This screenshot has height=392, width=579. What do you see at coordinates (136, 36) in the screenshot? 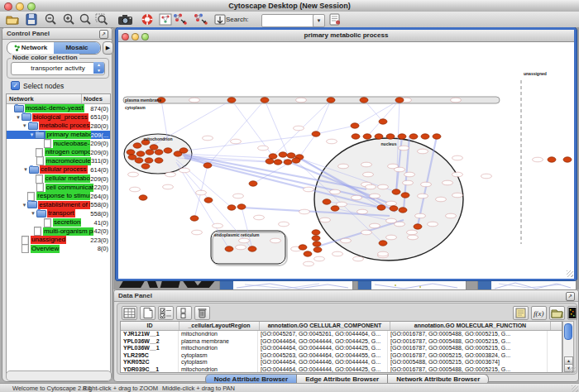
I see `network-minimize-button` at bounding box center [136, 36].